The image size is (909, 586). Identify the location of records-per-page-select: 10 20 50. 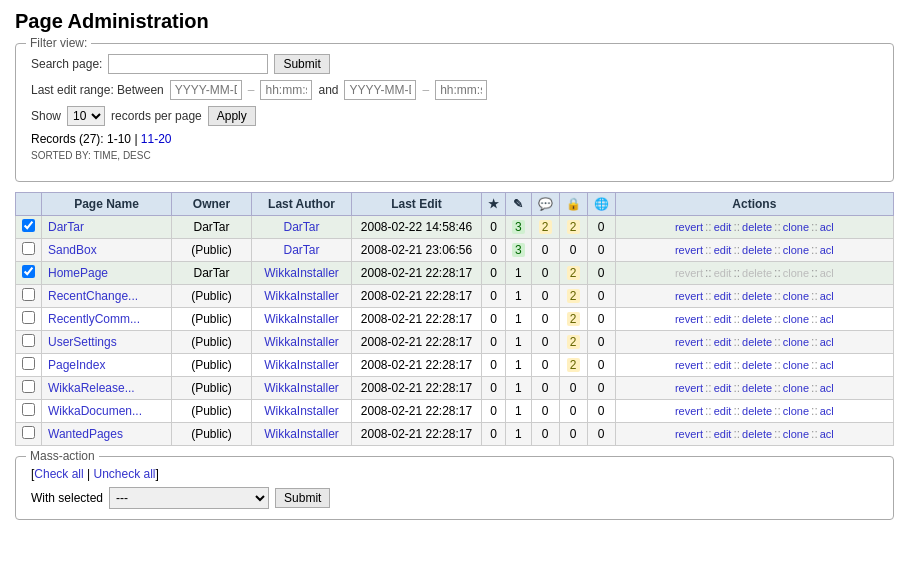
(86, 116).